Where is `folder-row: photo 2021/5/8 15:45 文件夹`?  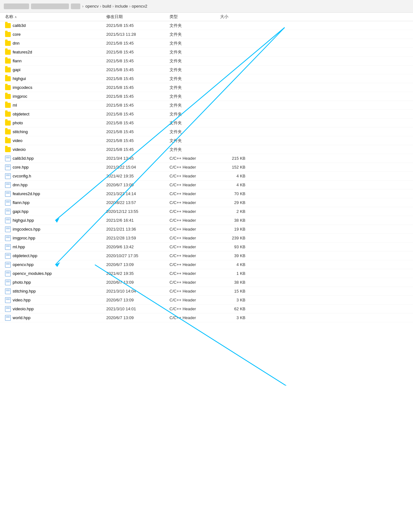 folder-row: photo 2021/5/8 15:45 文件夹 is located at coordinates (207, 123).